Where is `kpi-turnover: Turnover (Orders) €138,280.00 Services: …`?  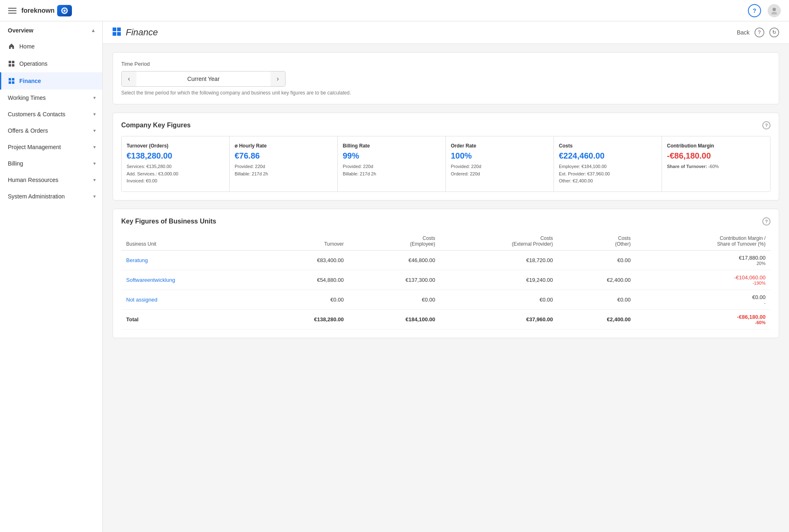 kpi-turnover: Turnover (Orders) €138,280.00 Services: … is located at coordinates (176, 164).